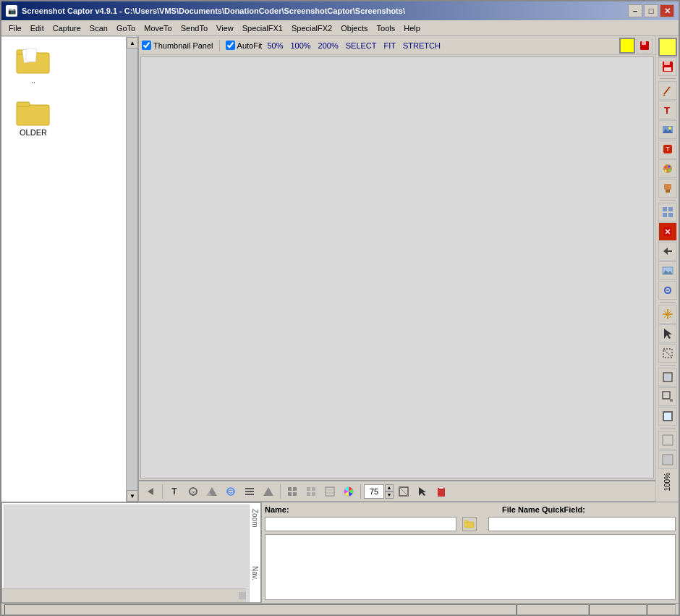 This screenshot has height=616, width=680. I want to click on rt-image-view, so click(668, 271).